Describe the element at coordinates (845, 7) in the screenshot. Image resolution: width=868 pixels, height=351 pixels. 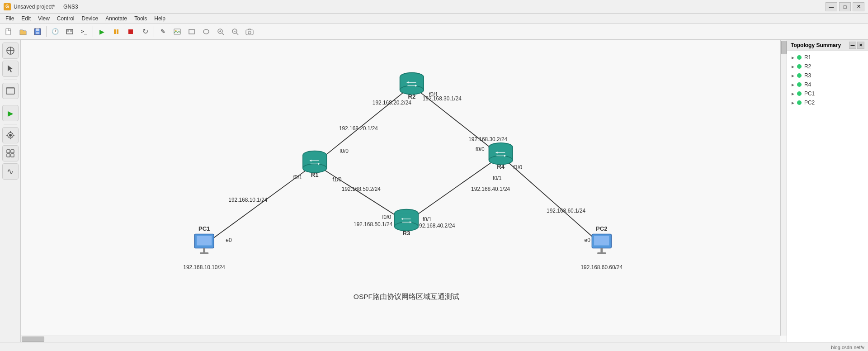
I see `titlebar-controls: — □ ✕` at that location.